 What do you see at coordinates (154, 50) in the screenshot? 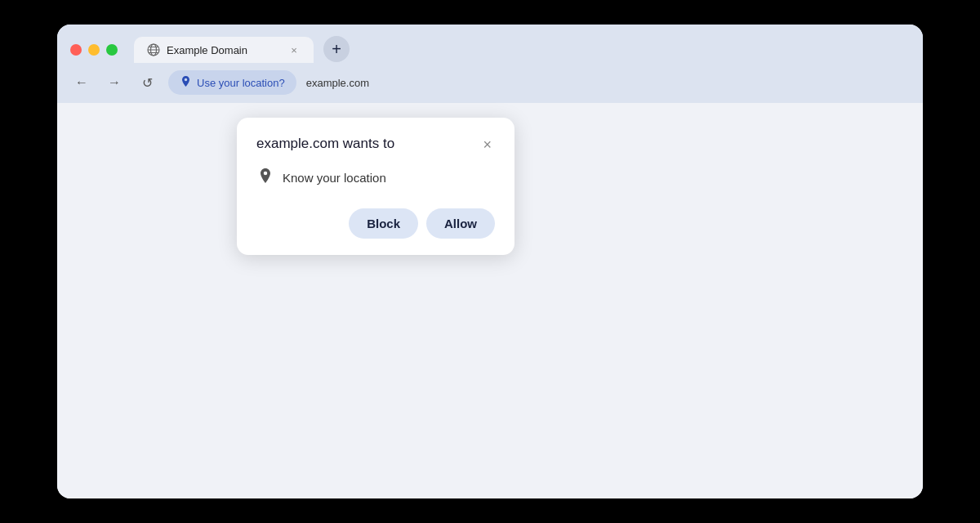
I see `tab-globe-icon` at bounding box center [154, 50].